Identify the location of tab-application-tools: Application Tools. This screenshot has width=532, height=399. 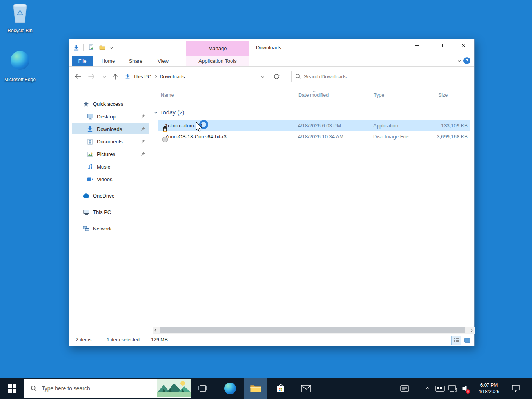
(218, 61).